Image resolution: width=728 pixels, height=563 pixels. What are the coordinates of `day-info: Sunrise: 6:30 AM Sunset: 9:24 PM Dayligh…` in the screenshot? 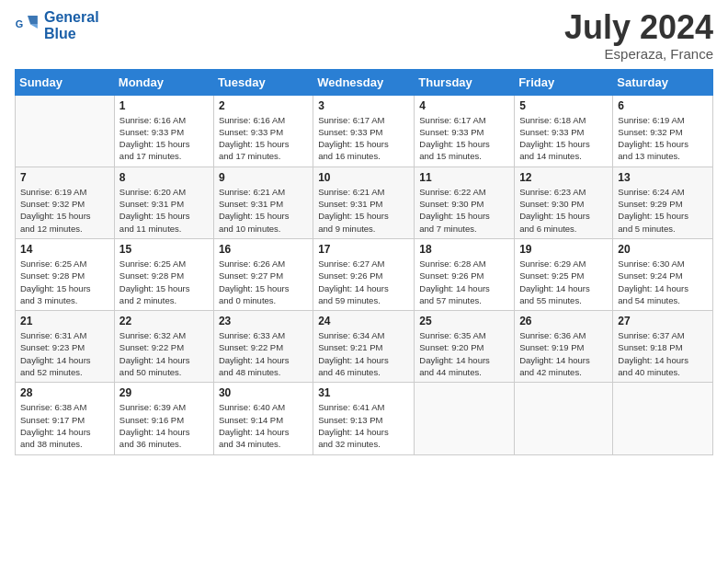 It's located at (663, 282).